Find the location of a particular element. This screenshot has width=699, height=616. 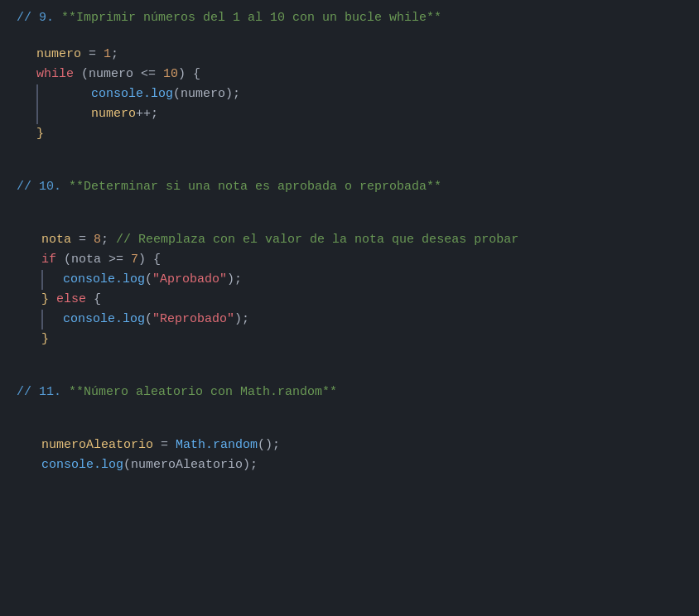

console-log-aprobado: console.log("Aprobado"); is located at coordinates (371, 280).